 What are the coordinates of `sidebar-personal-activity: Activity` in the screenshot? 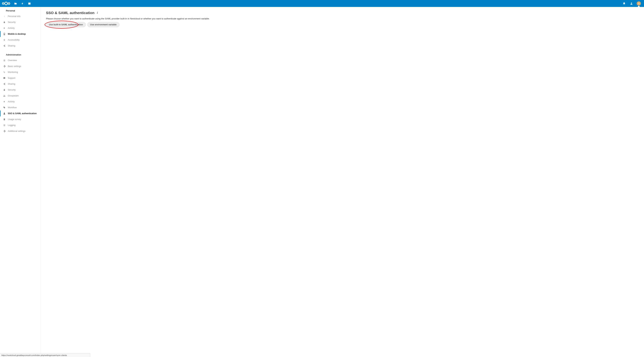 It's located at (20, 28).